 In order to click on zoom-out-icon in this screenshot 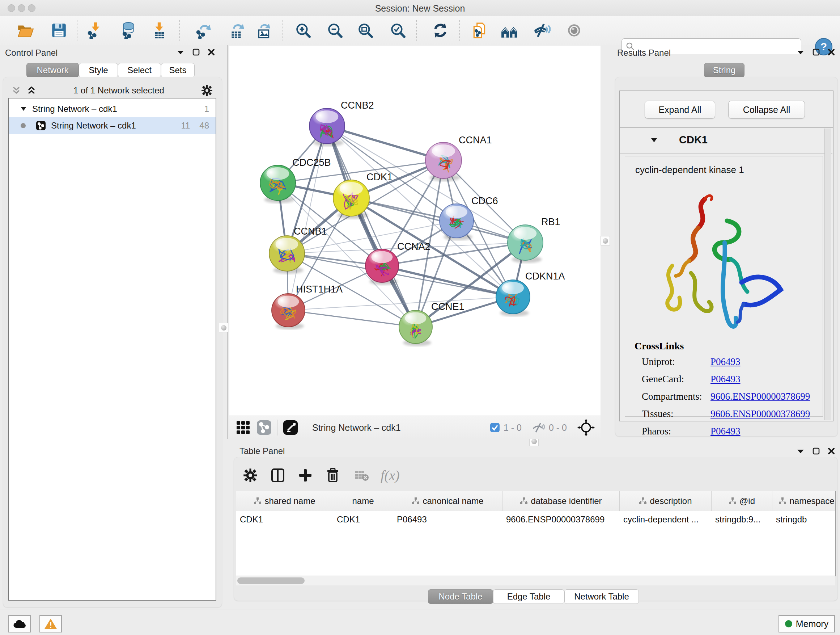, I will do `click(335, 30)`.